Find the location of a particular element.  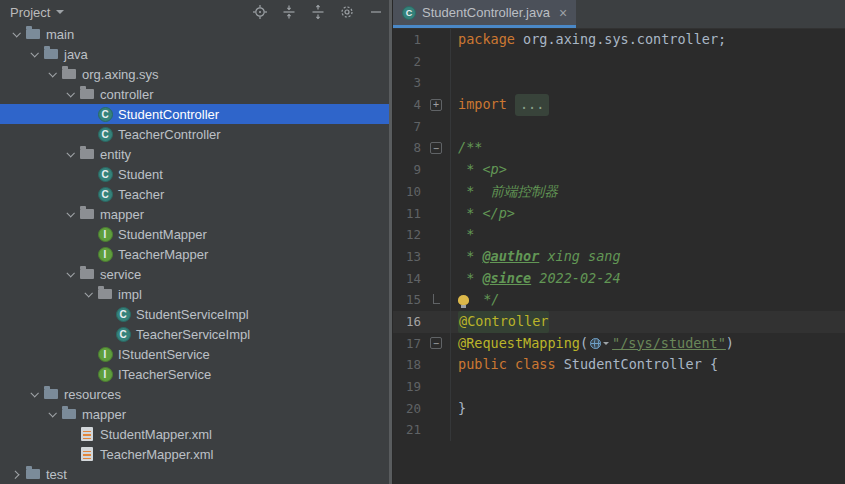

code-line: 17−@RequestMapping("/sys/student") is located at coordinates (619, 344).